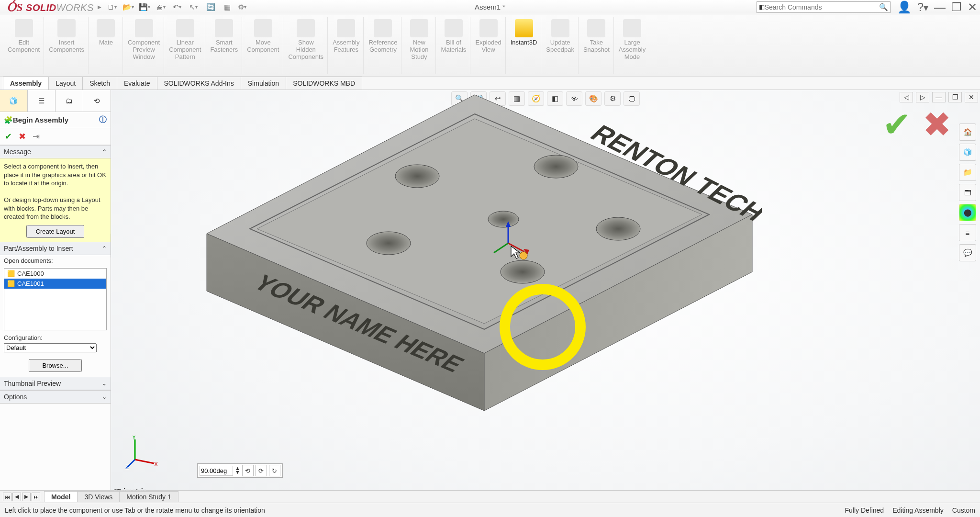 The width and height of the screenshot is (980, 517). I want to click on qat-open-icon: 📂▾, so click(130, 7).